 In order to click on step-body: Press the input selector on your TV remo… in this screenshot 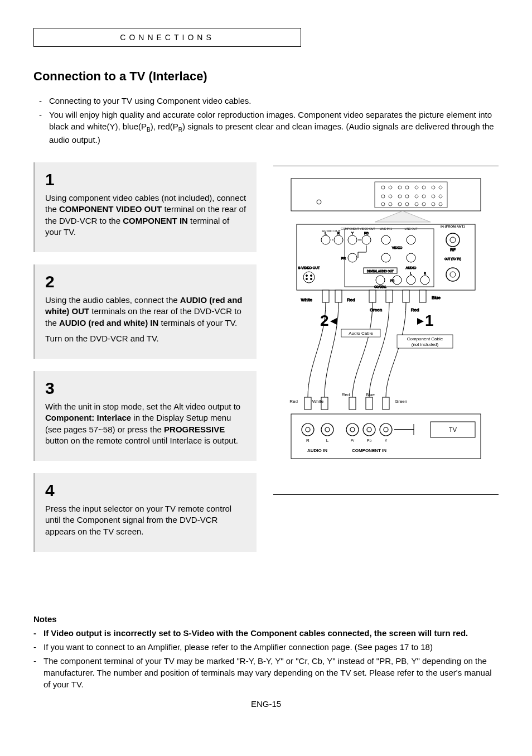, I will do `click(146, 520)`.